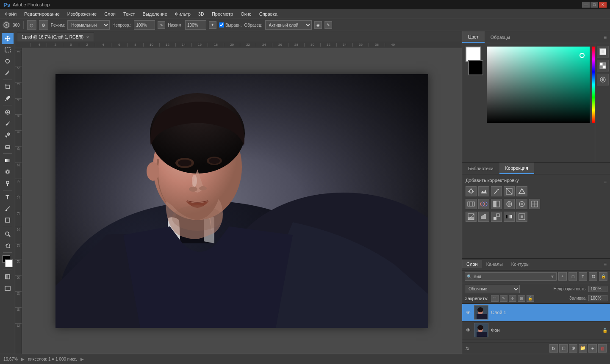 The height and width of the screenshot is (364, 610). I want to click on brush-options-icon, so click(6, 25).